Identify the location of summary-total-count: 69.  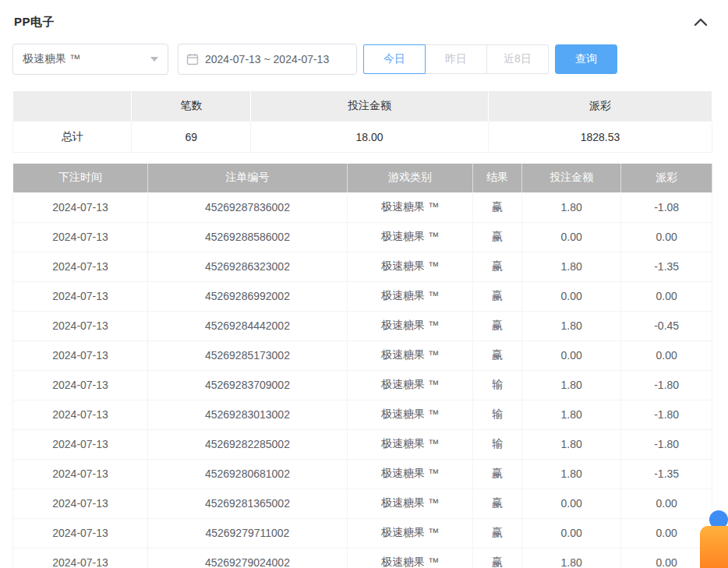
(191, 137).